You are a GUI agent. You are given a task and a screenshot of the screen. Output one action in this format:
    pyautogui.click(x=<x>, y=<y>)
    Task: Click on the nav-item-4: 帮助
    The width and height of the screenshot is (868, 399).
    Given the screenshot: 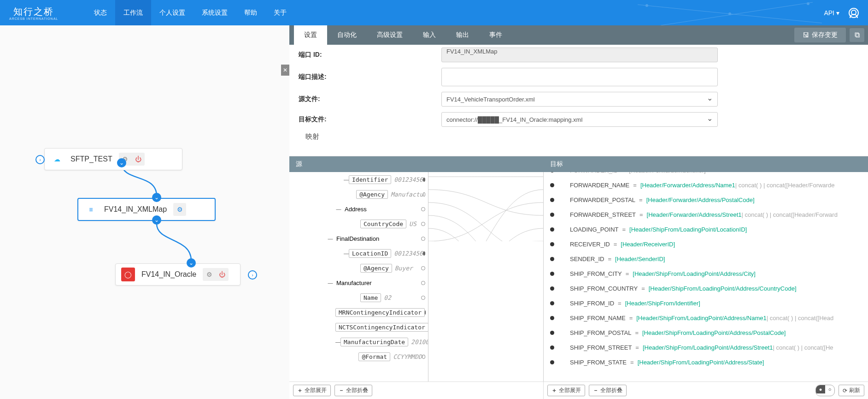 What is the action you would take?
    pyautogui.click(x=251, y=13)
    